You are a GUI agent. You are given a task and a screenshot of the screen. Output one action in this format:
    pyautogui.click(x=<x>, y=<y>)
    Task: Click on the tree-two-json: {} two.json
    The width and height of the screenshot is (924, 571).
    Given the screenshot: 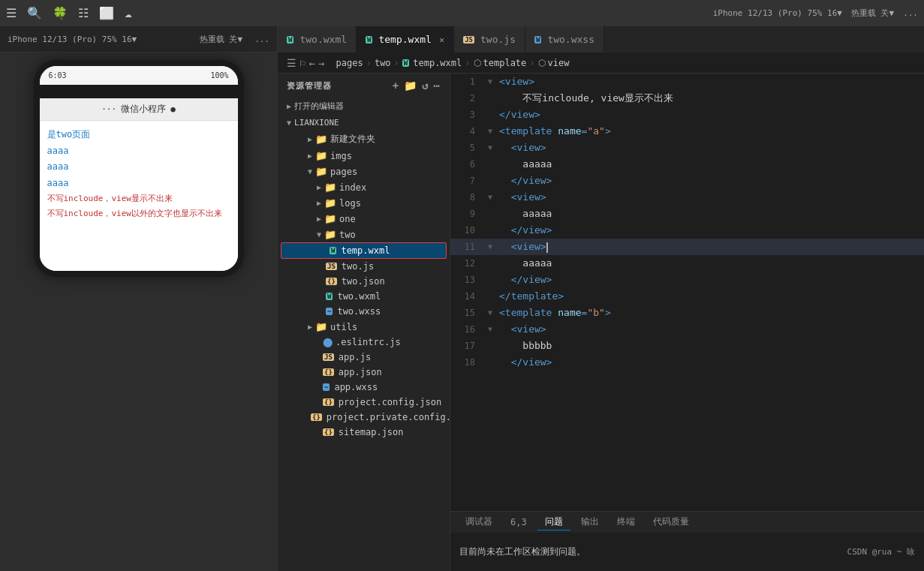 What is the action you would take?
    pyautogui.click(x=363, y=281)
    